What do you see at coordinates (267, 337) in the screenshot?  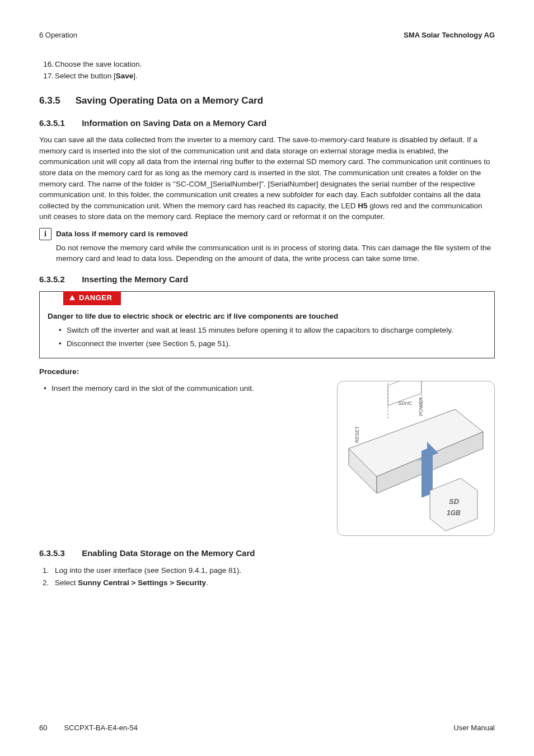 I see `danger-bullets: Switch off the inverter and wait at leas…` at bounding box center [267, 337].